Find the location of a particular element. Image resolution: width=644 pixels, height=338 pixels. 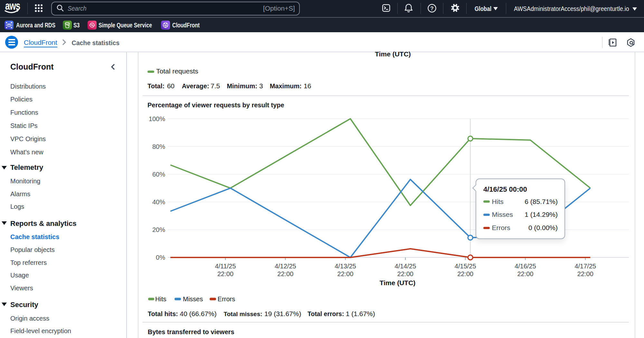

svg-text: 4/15/25 is located at coordinates (466, 266).